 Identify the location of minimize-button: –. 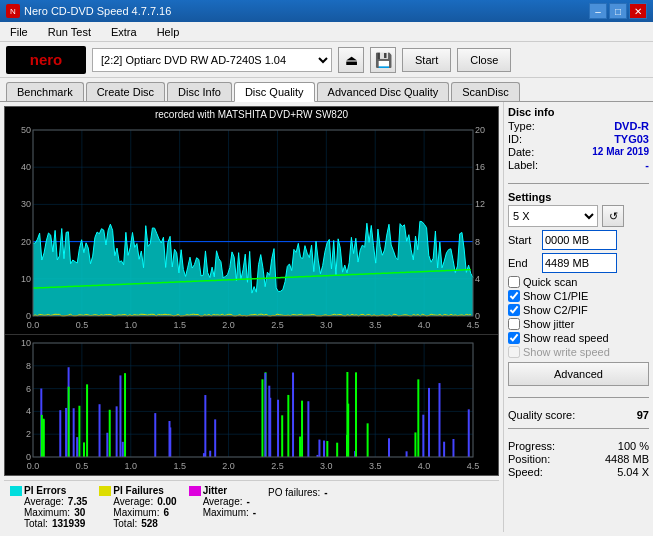
(598, 11).